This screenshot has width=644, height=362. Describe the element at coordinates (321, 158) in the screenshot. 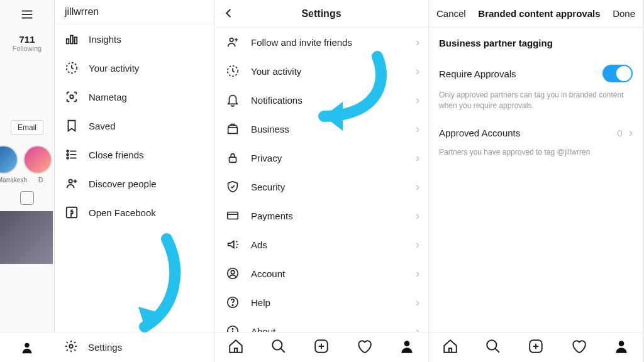

I see `settings-item-privacy: Privacy ›` at that location.